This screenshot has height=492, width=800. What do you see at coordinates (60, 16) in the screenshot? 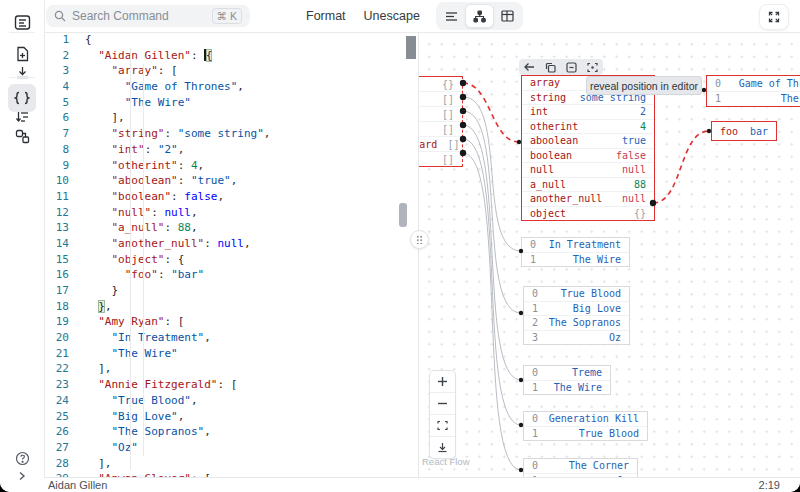
I see `search-icon` at bounding box center [60, 16].